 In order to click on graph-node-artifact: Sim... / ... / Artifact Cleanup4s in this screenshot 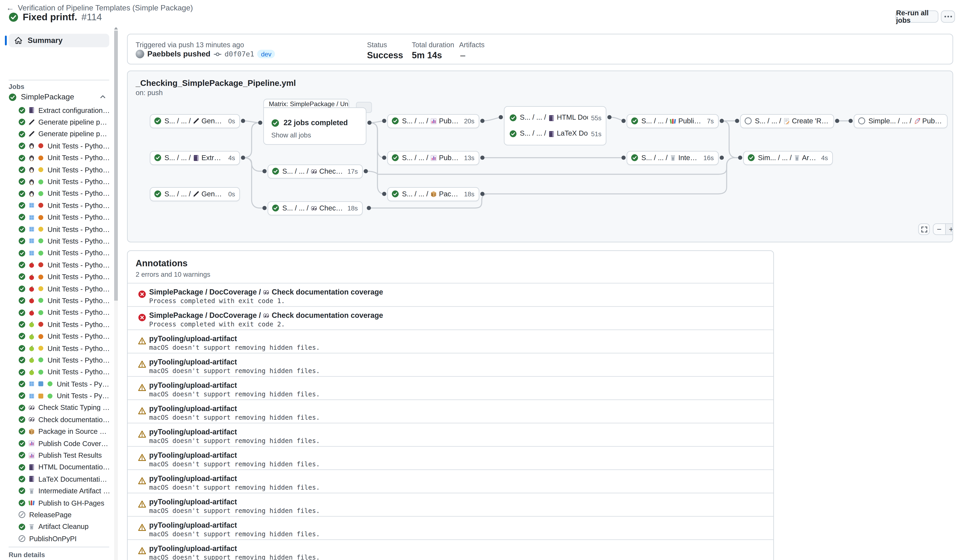, I will do `click(788, 158)`.